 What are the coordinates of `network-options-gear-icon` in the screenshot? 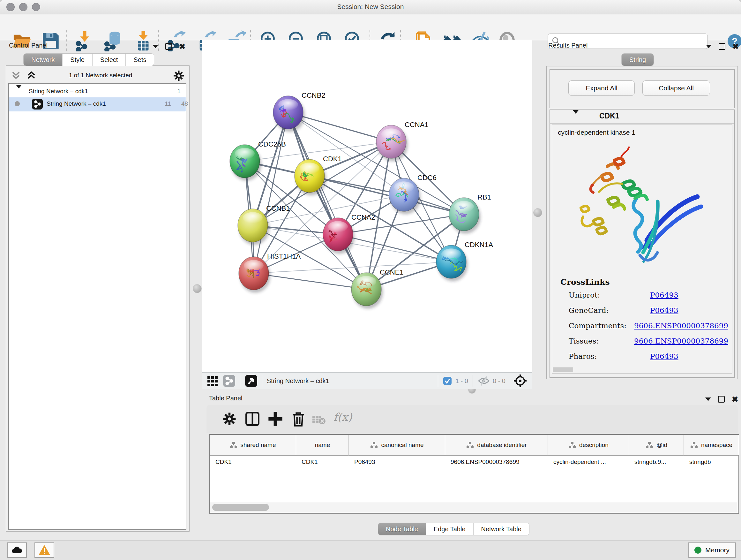 It's located at (179, 76).